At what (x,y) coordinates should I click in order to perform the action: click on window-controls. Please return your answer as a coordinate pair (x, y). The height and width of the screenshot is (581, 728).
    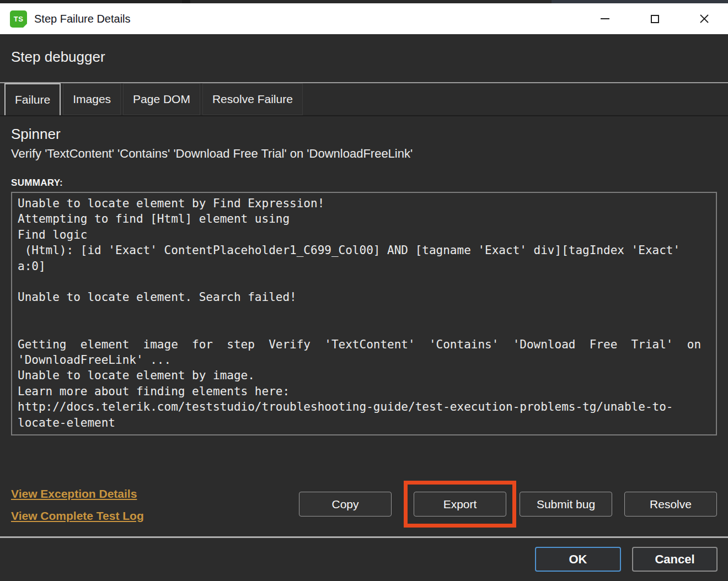
    Looking at the image, I should click on (659, 19).